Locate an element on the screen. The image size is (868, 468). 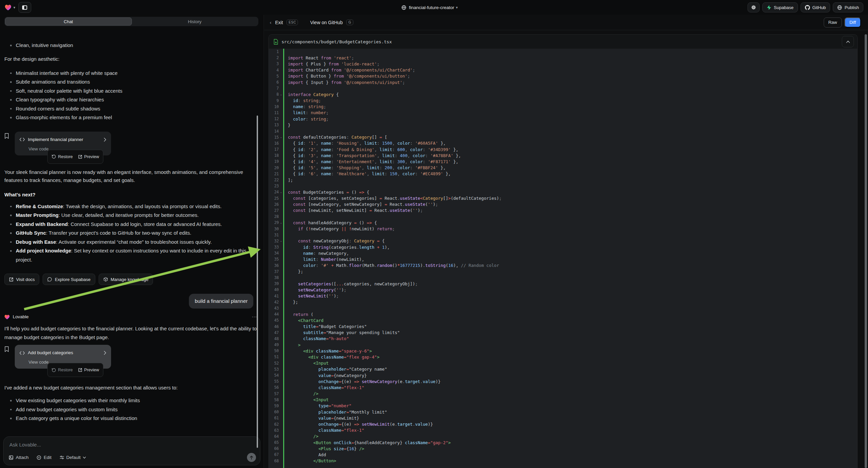
code-line: 20 { id: '5', name: 'Shopping', limit is located at coordinates (563, 168).